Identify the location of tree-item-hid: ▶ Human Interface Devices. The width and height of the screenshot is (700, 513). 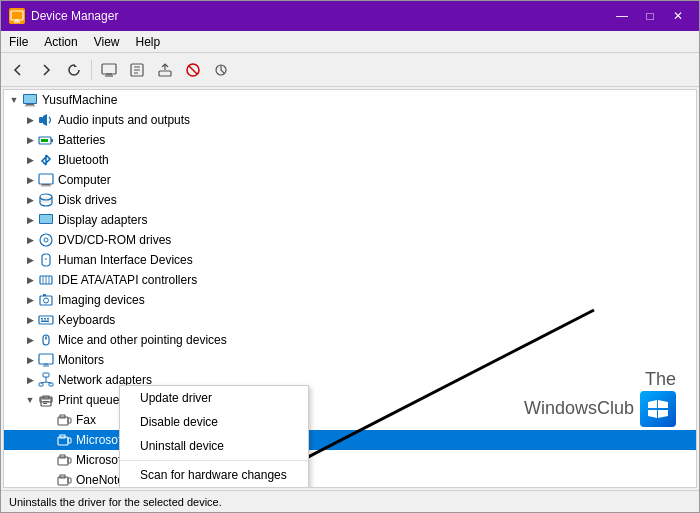
(350, 260).